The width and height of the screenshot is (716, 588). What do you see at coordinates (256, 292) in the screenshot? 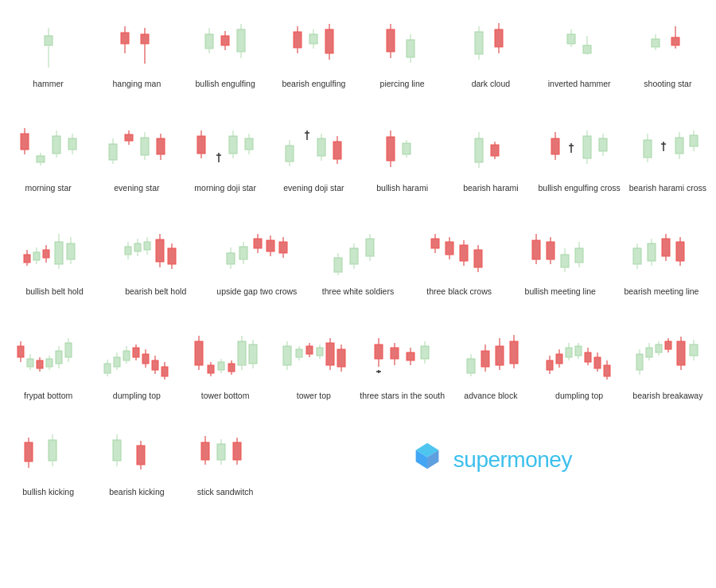
I see `label-upside-gap-two-crows: upside gap two crows` at bounding box center [256, 292].